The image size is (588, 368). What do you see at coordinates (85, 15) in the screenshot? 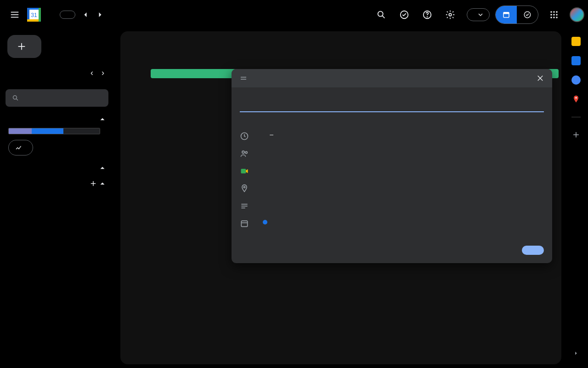
I see `prev-week-button` at bounding box center [85, 15].